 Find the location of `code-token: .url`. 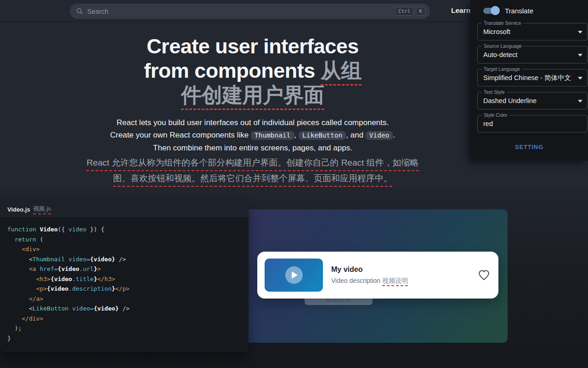

code-token: .url is located at coordinates (86, 269).